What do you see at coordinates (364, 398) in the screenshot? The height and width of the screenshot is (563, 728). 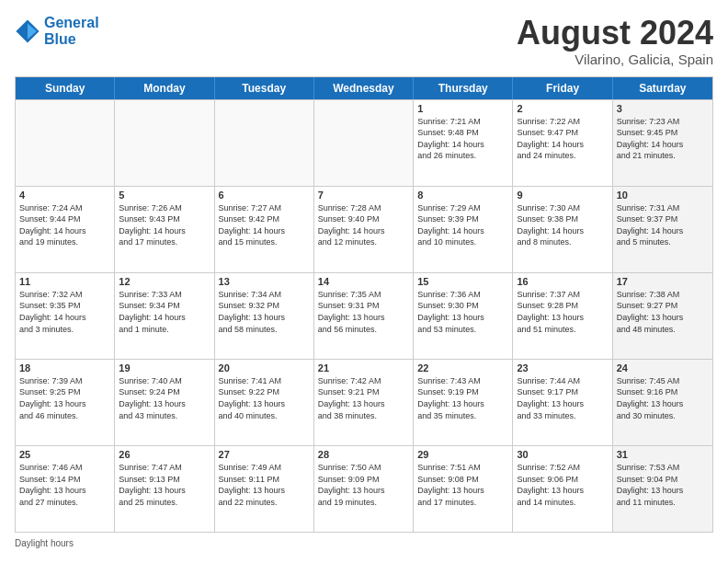 I see `day-info: Sunrise: 7:42 AM Sunset: 9:21 PM Dayligh…` at bounding box center [364, 398].